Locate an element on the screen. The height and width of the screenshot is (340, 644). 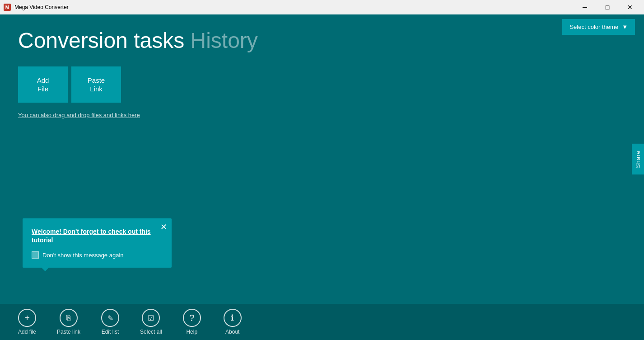
add-file-icon: + is located at coordinates (27, 318).